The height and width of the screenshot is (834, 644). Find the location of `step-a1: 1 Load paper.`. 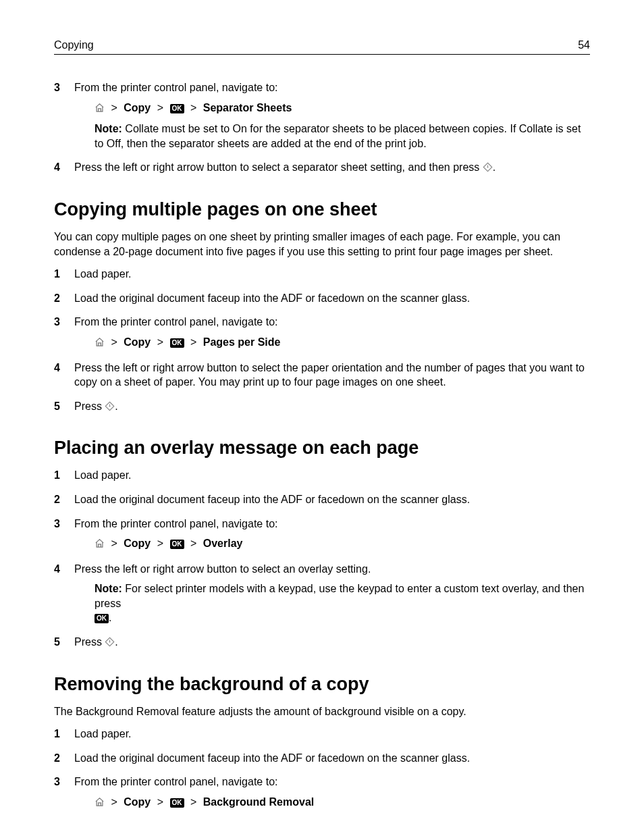

step-a1: 1 Load paper. is located at coordinates (322, 274).